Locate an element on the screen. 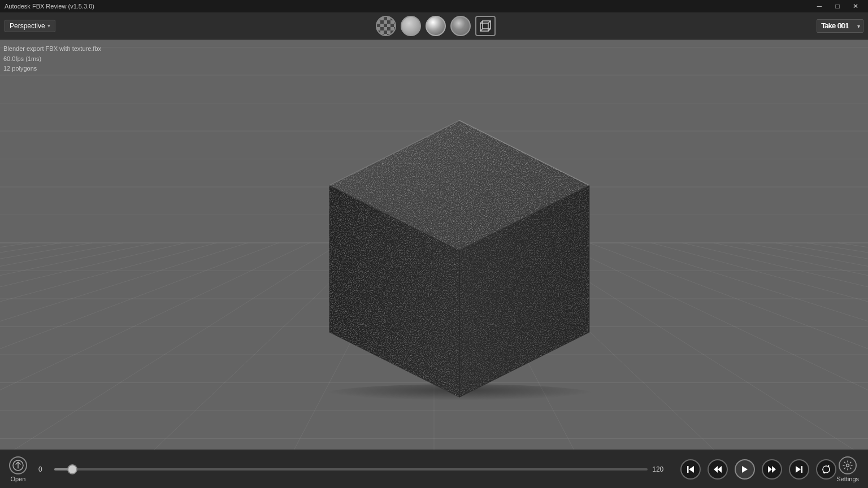 The image size is (868, 488). toolbar: Perspective ▾ Take 001 Take 002 Take 001 is located at coordinates (434, 26).